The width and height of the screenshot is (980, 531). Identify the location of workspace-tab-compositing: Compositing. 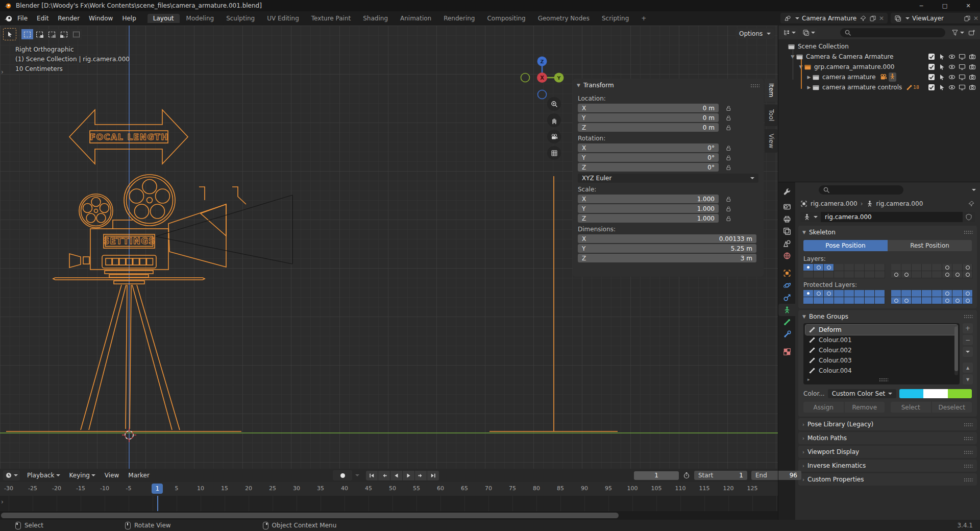
(506, 18).